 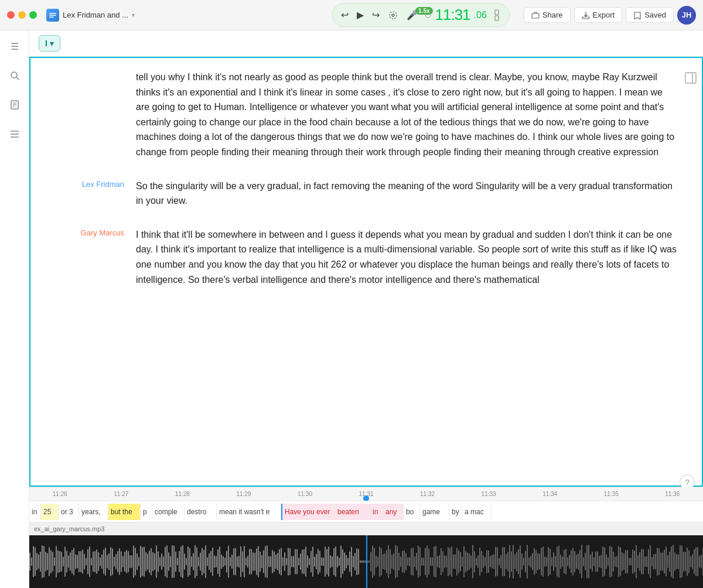 I want to click on sidebar-hamburger-icon: ☰, so click(x=15, y=46).